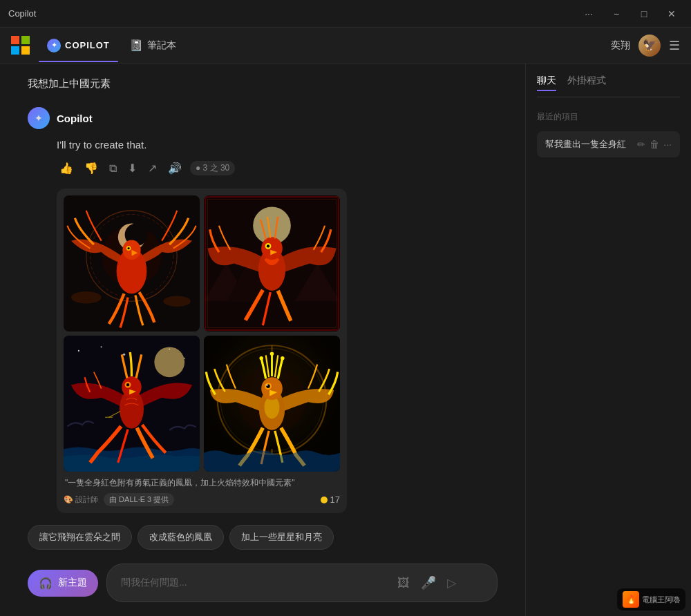 This screenshot has height=616, width=691. What do you see at coordinates (175, 169) in the screenshot?
I see `audio-button: 🔊` at bounding box center [175, 169].